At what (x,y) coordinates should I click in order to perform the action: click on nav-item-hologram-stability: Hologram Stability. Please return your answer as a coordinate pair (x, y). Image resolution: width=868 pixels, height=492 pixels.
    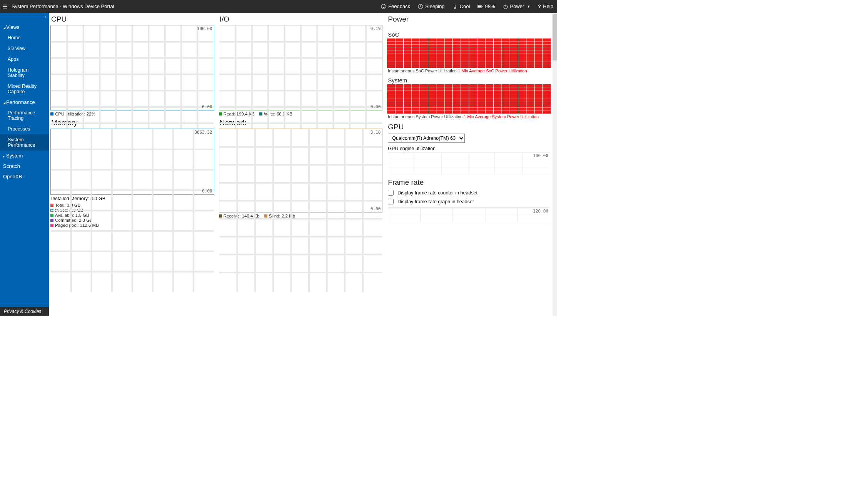
    Looking at the image, I should click on (25, 73).